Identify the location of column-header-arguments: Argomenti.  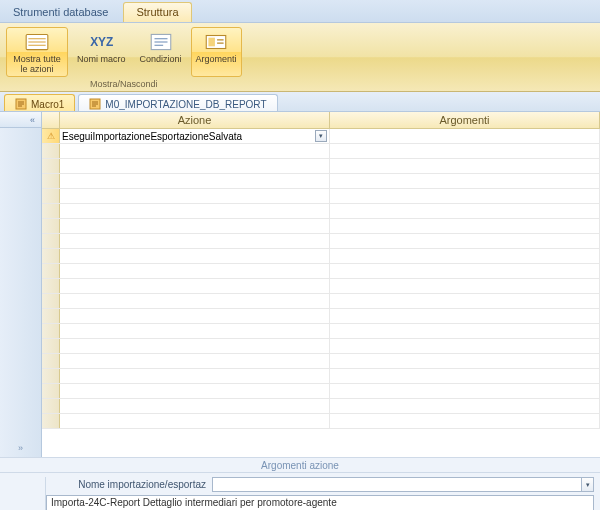
(465, 120).